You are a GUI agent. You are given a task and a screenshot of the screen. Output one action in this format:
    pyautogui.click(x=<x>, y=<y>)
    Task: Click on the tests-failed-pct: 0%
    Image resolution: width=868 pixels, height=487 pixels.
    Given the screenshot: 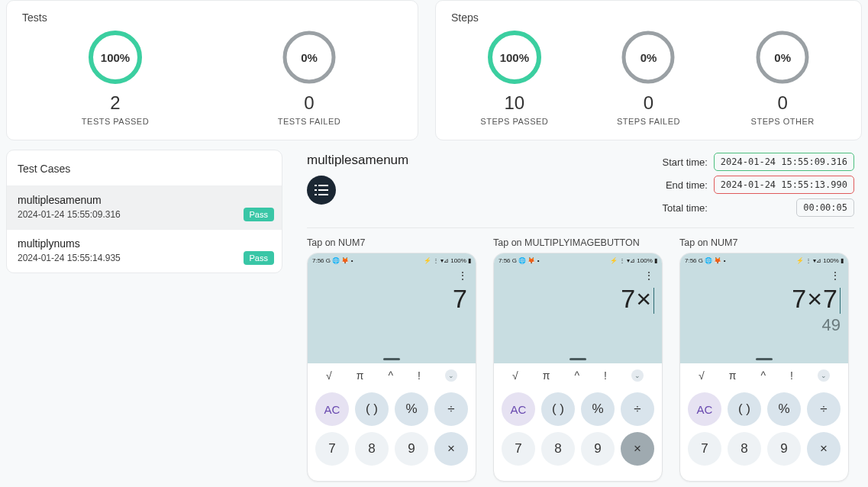 What is the action you would take?
    pyautogui.click(x=309, y=58)
    